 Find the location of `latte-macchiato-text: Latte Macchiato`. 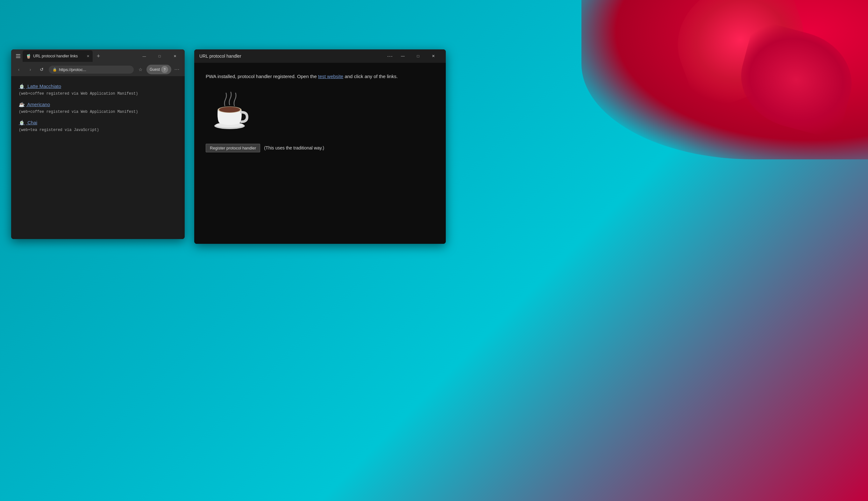

latte-macchiato-text: Latte Macchiato is located at coordinates (44, 86).